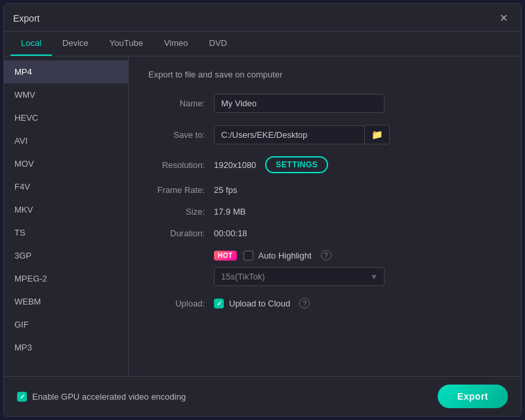 The width and height of the screenshot is (525, 420). What do you see at coordinates (325, 104) in the screenshot?
I see `name-row: Name:` at bounding box center [325, 104].